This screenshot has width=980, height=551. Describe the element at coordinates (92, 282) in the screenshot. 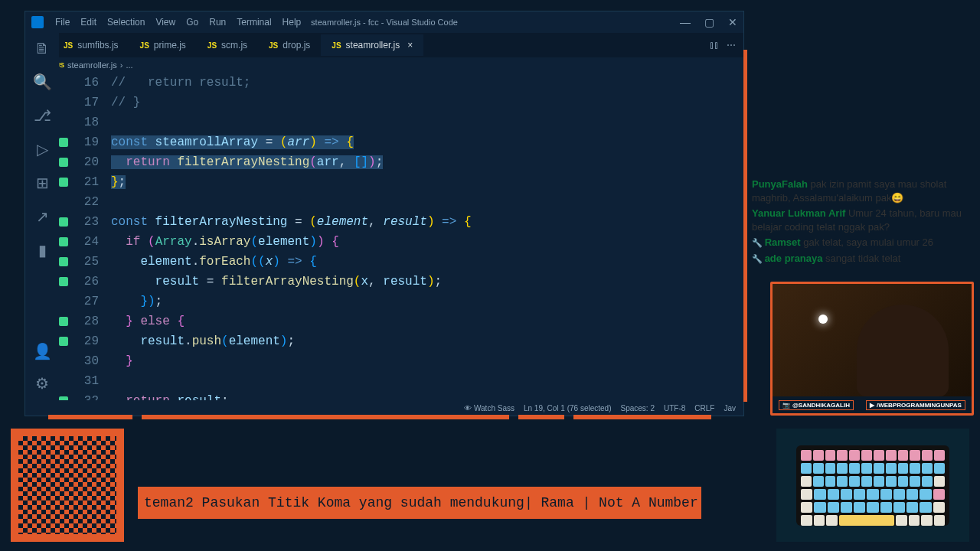

I see `line-number: 26` at that location.